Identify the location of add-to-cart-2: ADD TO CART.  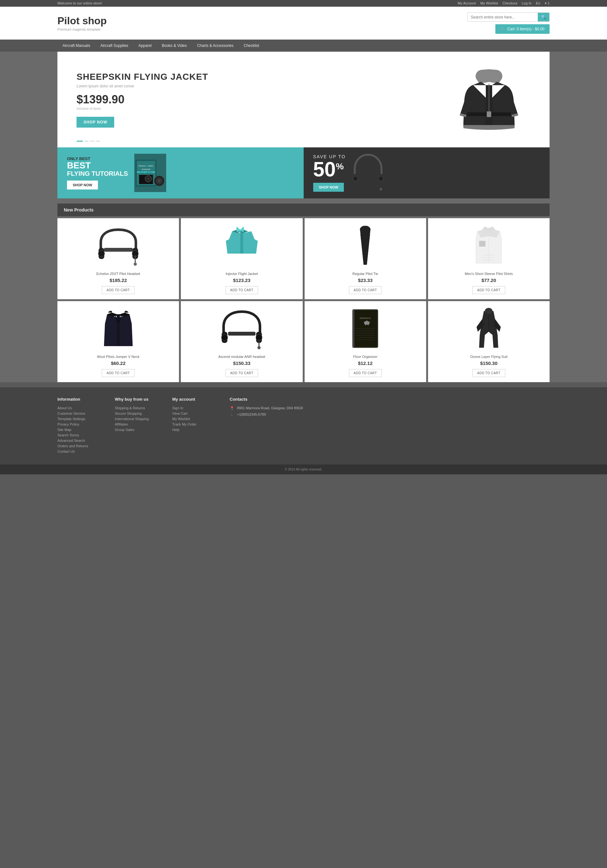
(242, 290).